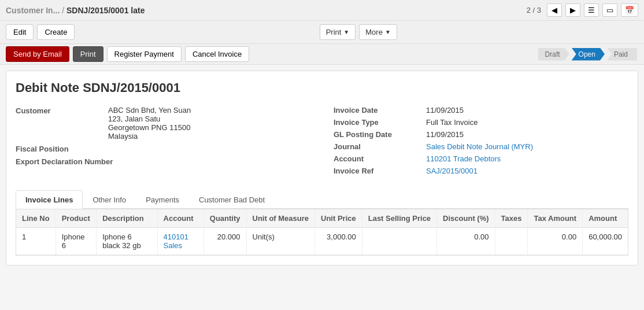 The height and width of the screenshot is (310, 644). I want to click on more-caret: ▼, so click(388, 32).